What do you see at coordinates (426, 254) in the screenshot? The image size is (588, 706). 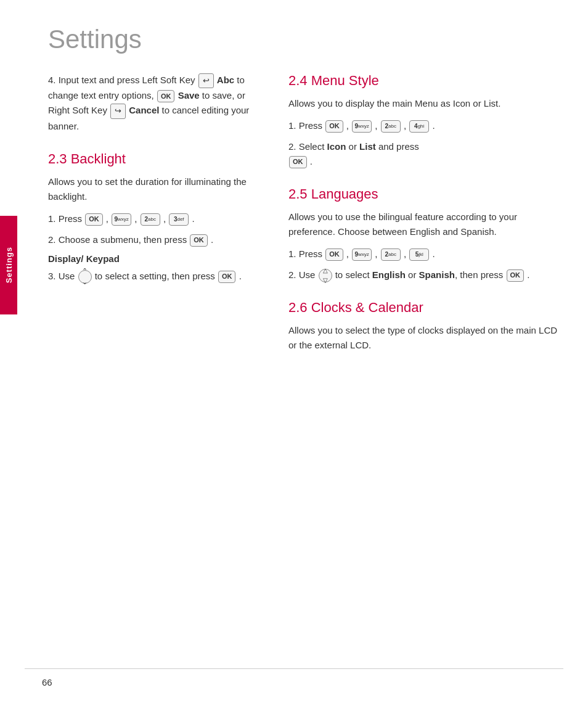 I see `step-25-1: 1. Press OK , 9wxyz , 2abc , 5jkl .` at bounding box center [426, 254].